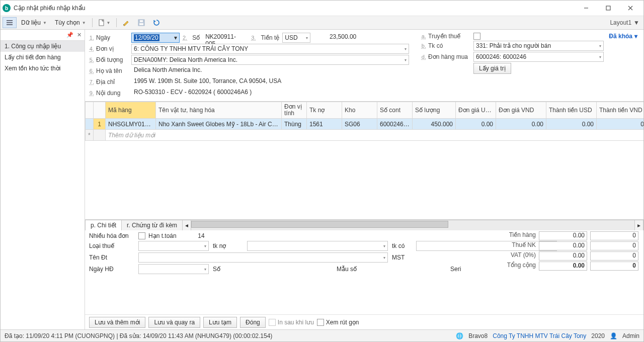 Image resolution: width=644 pixels, height=342 pixels. What do you see at coordinates (325, 111) in the screenshot?
I see `col-tkno: Tk nợ` at bounding box center [325, 111].